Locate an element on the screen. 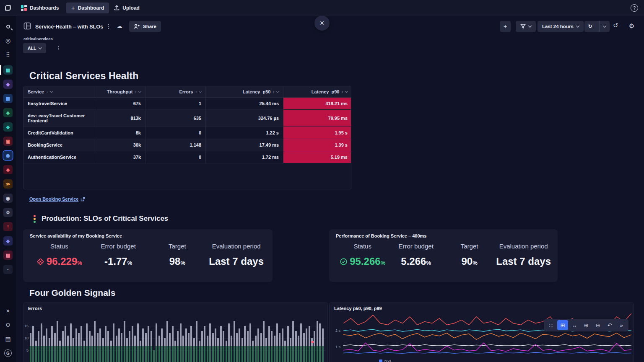 The width and height of the screenshot is (644, 362). legend-item: p50 is located at coordinates (385, 360).